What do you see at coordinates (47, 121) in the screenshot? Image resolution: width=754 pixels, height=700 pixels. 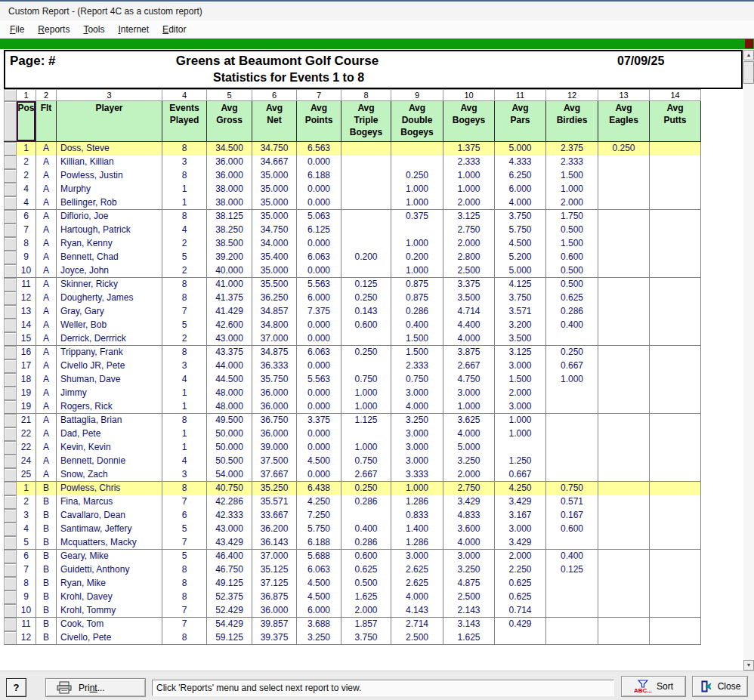 I see `column-header-flt: Flt` at bounding box center [47, 121].